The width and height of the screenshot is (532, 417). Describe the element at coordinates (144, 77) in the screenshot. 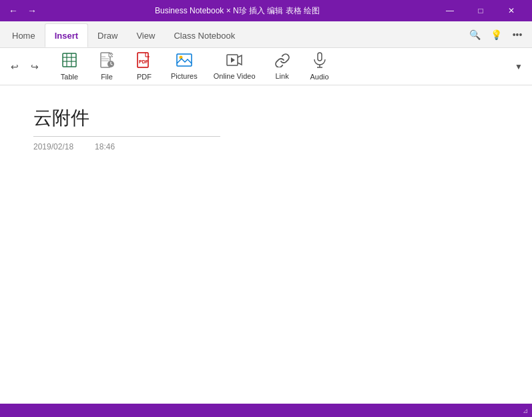

I see `pdf-label: PDF` at that location.